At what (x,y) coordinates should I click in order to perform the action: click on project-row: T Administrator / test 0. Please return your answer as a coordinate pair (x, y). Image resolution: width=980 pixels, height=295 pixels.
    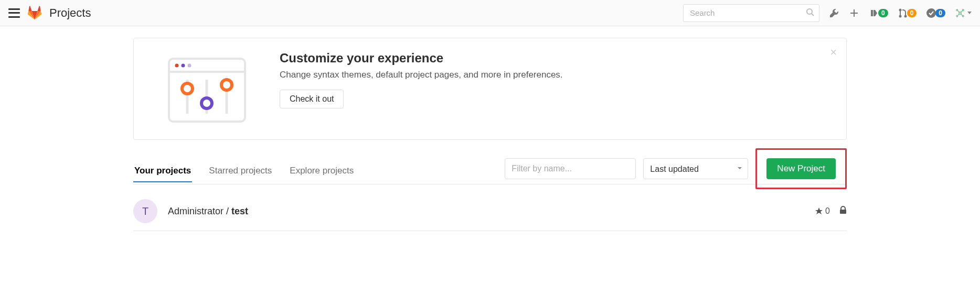
    Looking at the image, I should click on (490, 212).